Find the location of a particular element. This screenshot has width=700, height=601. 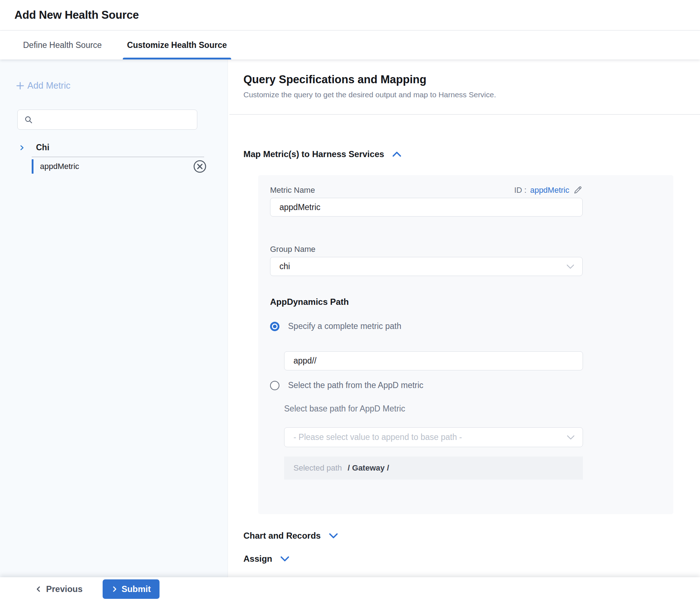

tab-define-health-source: Define Health Source is located at coordinates (63, 45).